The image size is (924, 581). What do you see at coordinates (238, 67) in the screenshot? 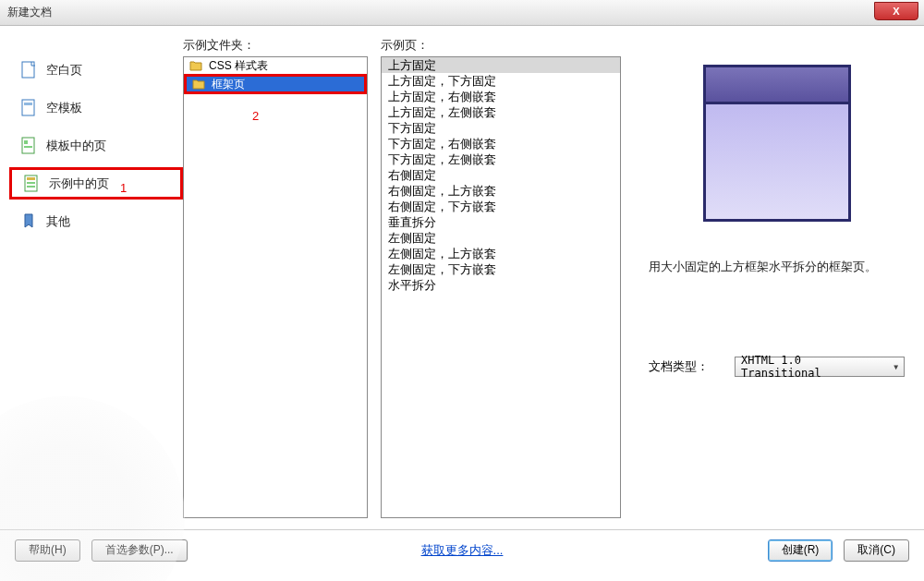
I see `folder-label: CSS 样式表` at bounding box center [238, 67].